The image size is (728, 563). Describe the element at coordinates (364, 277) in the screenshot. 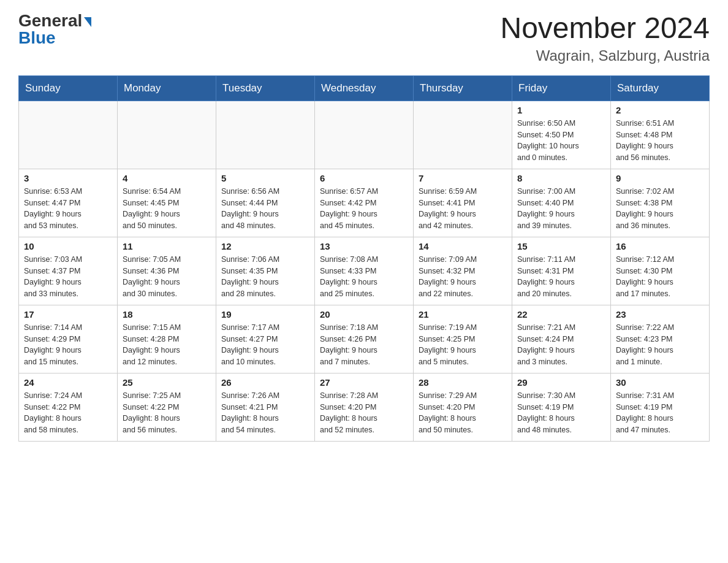

I see `day-info: Sunrise: 7:08 AMSunset: 4:33 PMDaylight:…` at that location.